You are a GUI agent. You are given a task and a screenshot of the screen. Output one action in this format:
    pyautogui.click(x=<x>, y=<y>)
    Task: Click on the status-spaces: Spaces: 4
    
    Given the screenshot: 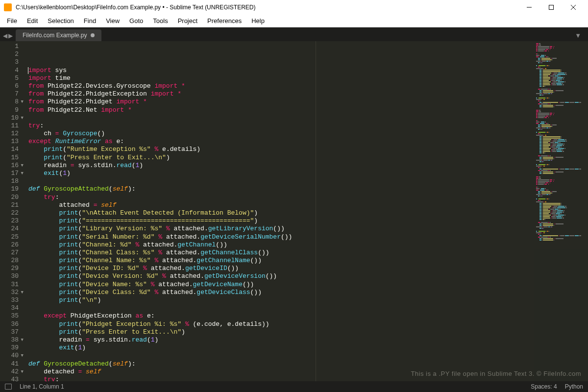 What is the action you would take?
    pyautogui.click(x=544, y=387)
    